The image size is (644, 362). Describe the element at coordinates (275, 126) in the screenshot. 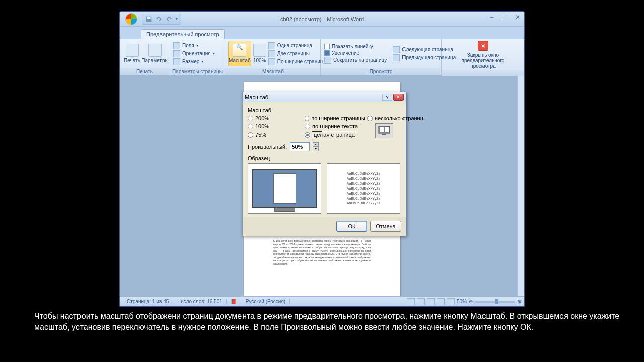

I see `radio-100: 100%` at that location.